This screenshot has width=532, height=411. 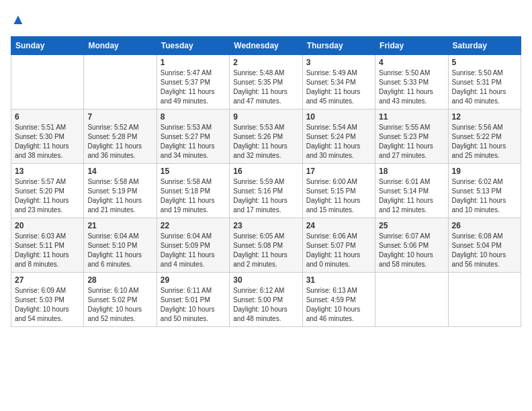 What do you see at coordinates (47, 142) in the screenshot?
I see `day-info: Sunrise: 5:51 AM Sunset: 5:30 PM Dayligh…` at bounding box center [47, 142].